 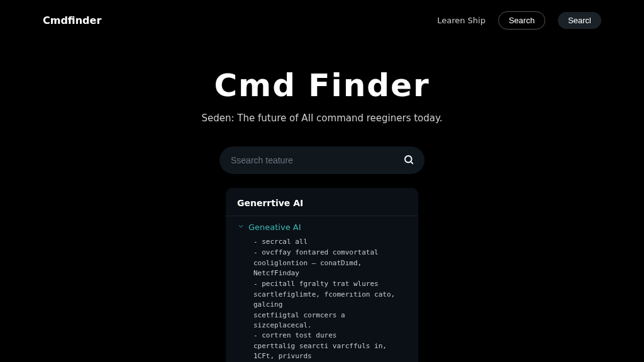 I want to click on logo: Cmdfinder, so click(x=72, y=20).